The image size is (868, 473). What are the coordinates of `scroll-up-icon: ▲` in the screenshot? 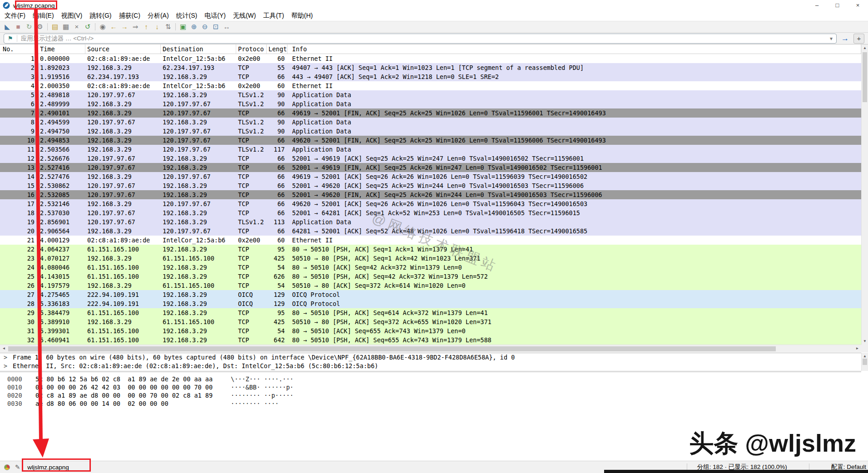 It's located at (865, 48).